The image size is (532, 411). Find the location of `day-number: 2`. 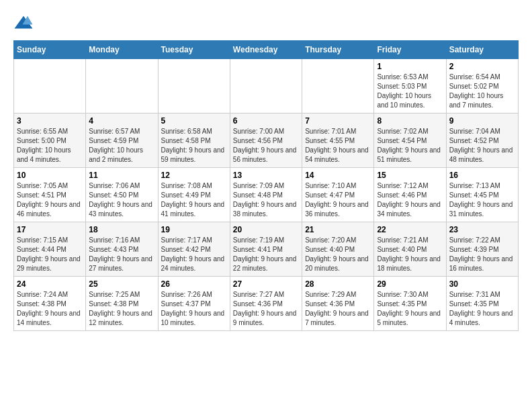

day-number: 2 is located at coordinates (482, 66).